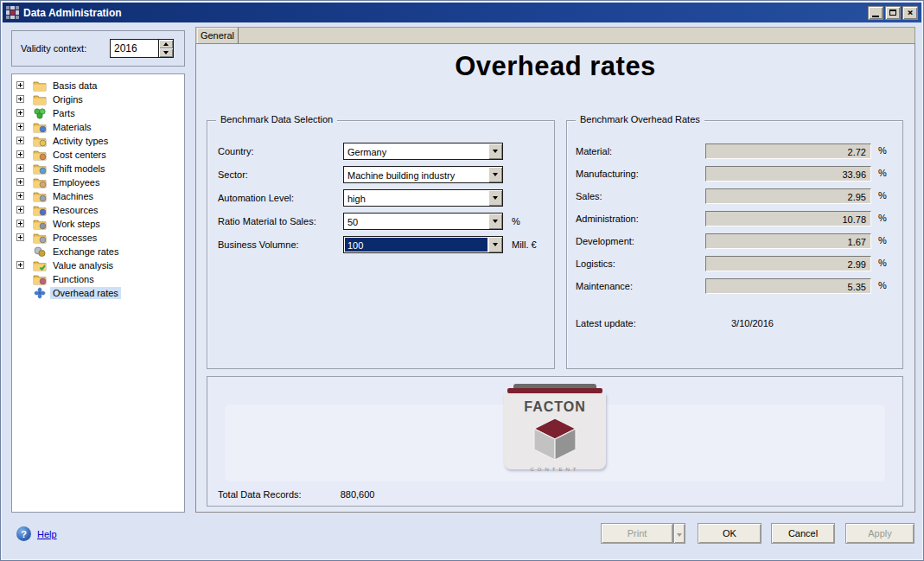 This screenshot has height=561, width=924. Describe the element at coordinates (462, 12) in the screenshot. I see `titlebar: Data Administration ×` at that location.